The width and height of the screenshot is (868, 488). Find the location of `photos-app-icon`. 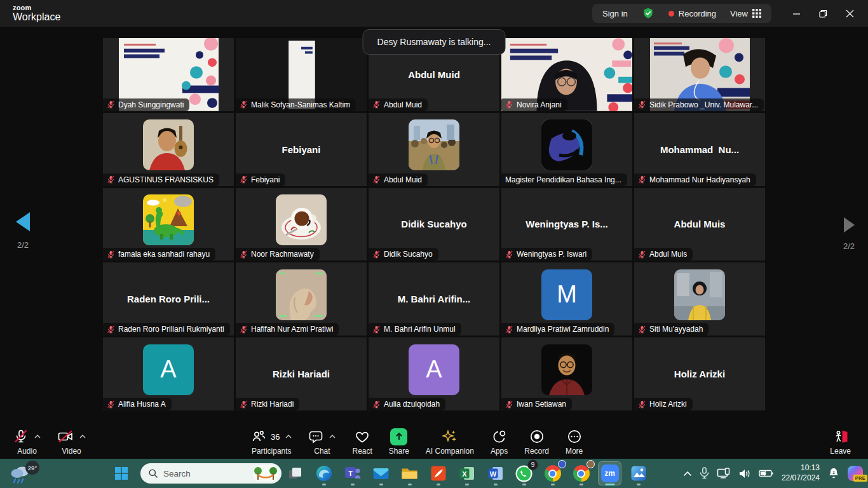

photos-app-icon is located at coordinates (638, 473).